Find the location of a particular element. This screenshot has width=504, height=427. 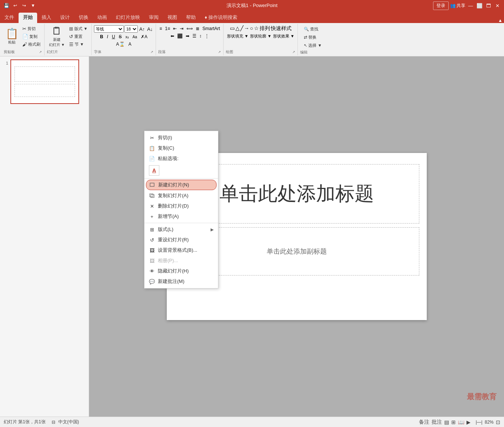

close-button: ✕ is located at coordinates (497, 6).